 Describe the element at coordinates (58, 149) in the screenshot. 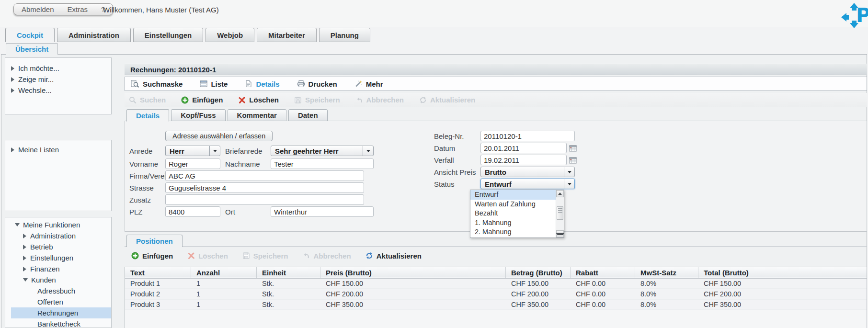

I see `sidebar-item-meine-listen: Meine Listen` at that location.